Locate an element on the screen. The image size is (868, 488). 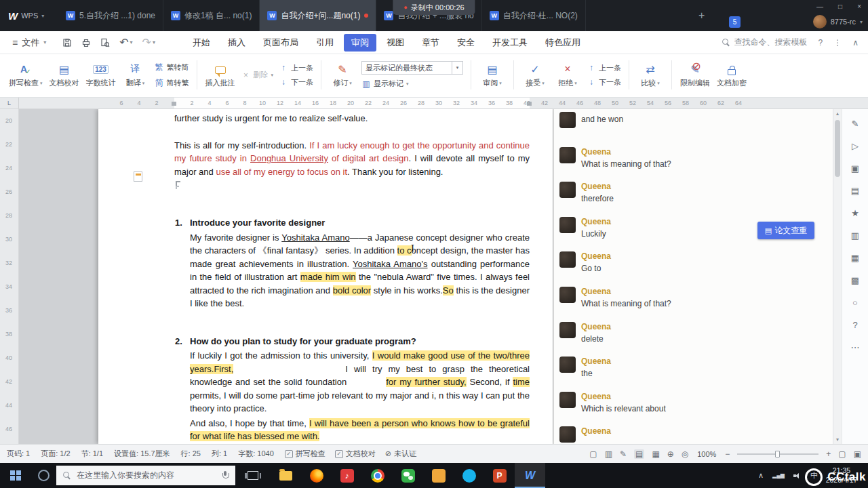
print-button is located at coordinates (86, 43).